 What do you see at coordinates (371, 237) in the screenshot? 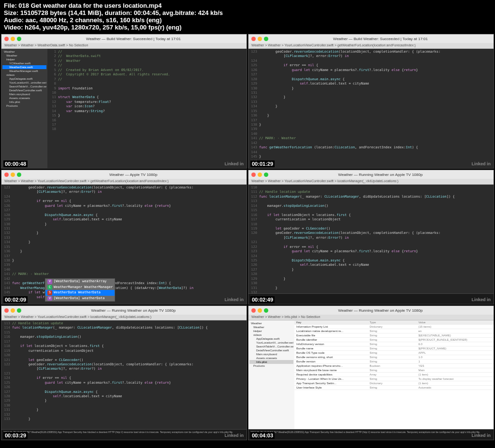
I see `thumbnail-3: Weather — Running Weather on Apple TV 10…` at bounding box center [371, 237].